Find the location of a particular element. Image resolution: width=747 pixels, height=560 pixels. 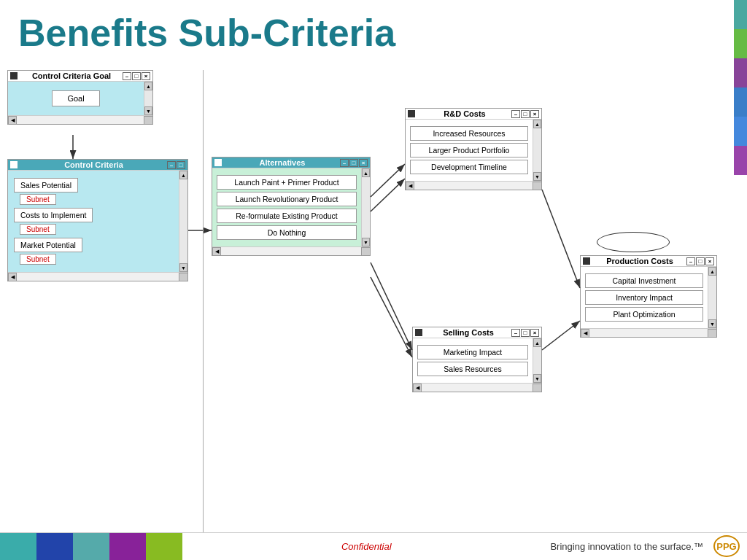

alt-scroll-track is located at coordinates (366, 207).